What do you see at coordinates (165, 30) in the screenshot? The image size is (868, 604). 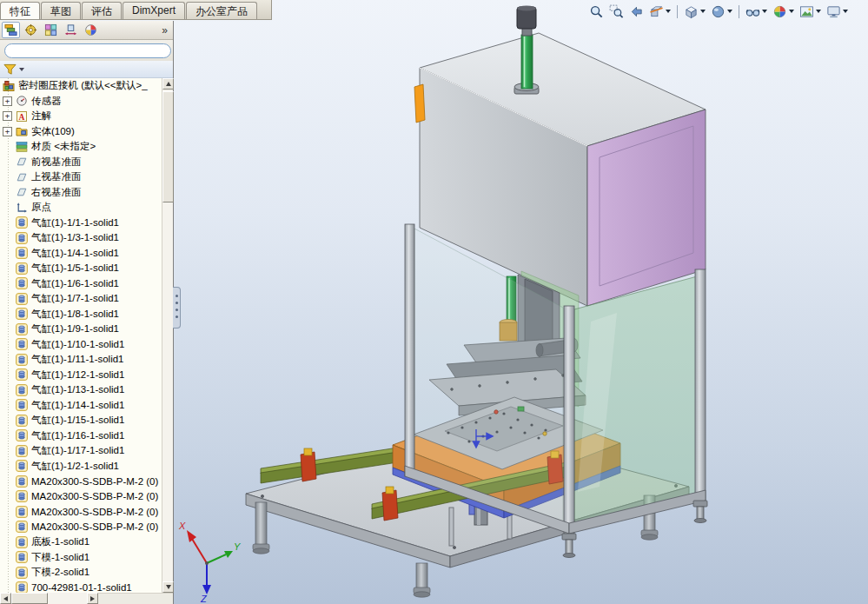 I see `toolbar-overflow-button: »` at bounding box center [165, 30].